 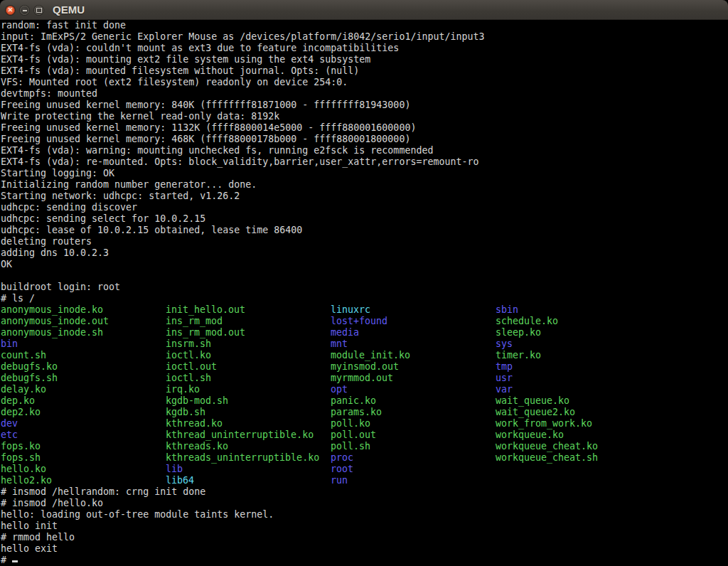 What do you see at coordinates (83, 321) in the screenshot?
I see `file-entry: anonymous_inode.out` at bounding box center [83, 321].